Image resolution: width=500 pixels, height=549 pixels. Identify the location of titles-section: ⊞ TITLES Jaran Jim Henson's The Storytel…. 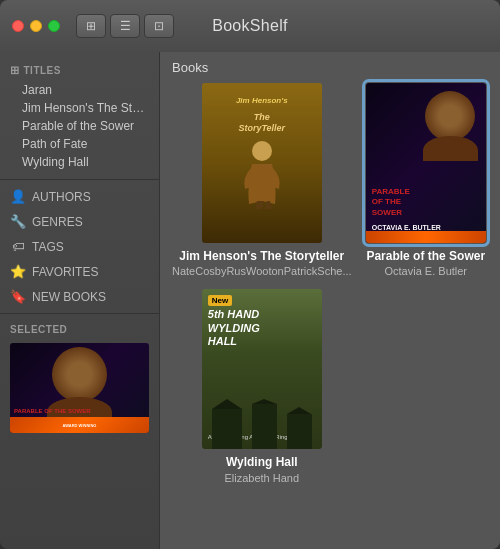
(80, 114).